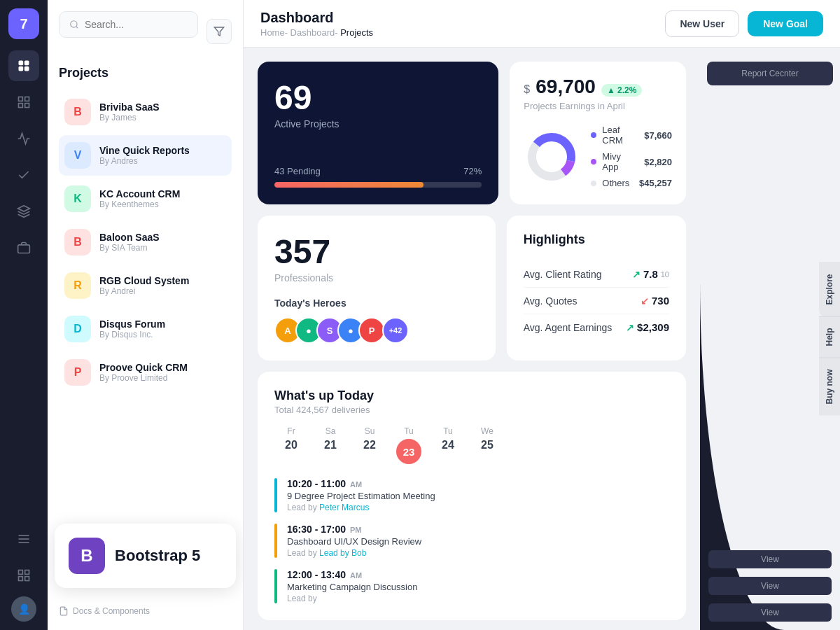 This screenshot has width=840, height=630. What do you see at coordinates (785, 24) in the screenshot?
I see `new-goal-button: New Goal` at bounding box center [785, 24].